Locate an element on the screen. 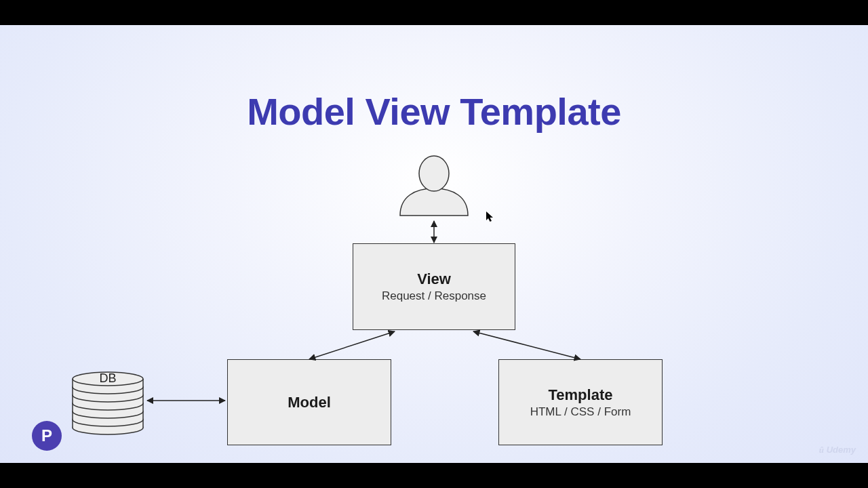  view-title: View is located at coordinates (434, 279).